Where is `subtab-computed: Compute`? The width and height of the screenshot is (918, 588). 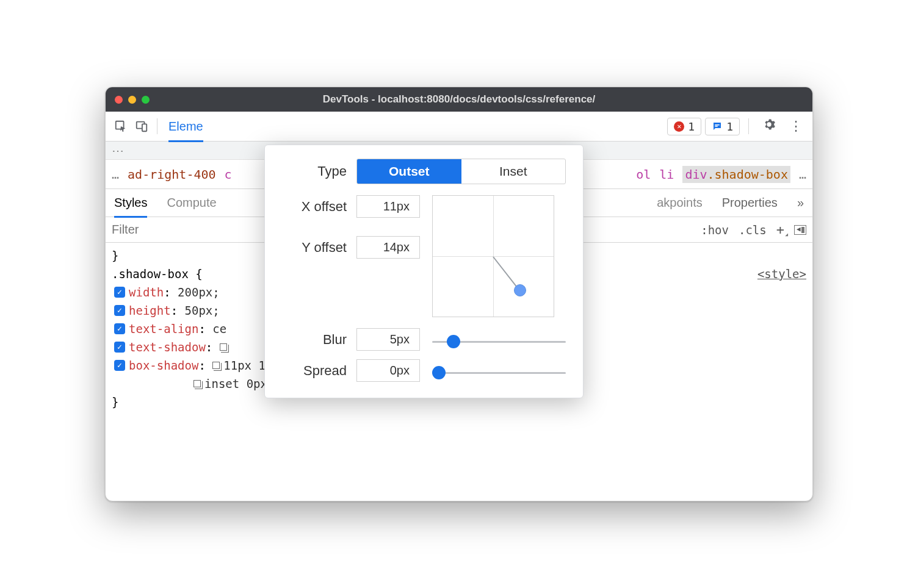
subtab-computed: Compute is located at coordinates (192, 203).